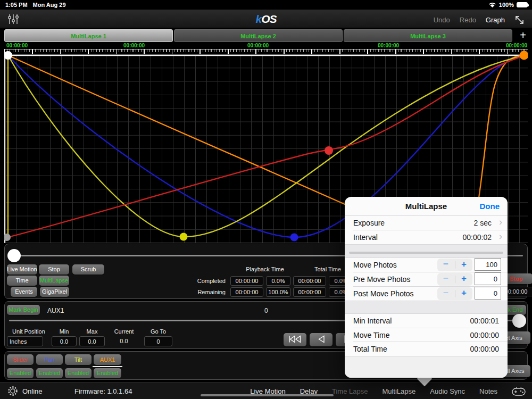 The image size is (532, 399). What do you see at coordinates (468, 20) in the screenshot?
I see `redo-button: Redo` at bounding box center [468, 20].